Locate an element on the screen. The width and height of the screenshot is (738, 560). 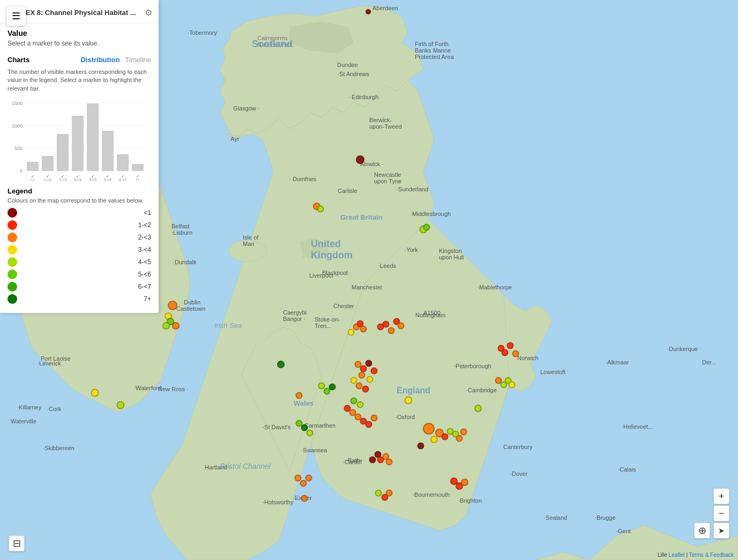
svg-text: 5-<6 is located at coordinates (108, 180).